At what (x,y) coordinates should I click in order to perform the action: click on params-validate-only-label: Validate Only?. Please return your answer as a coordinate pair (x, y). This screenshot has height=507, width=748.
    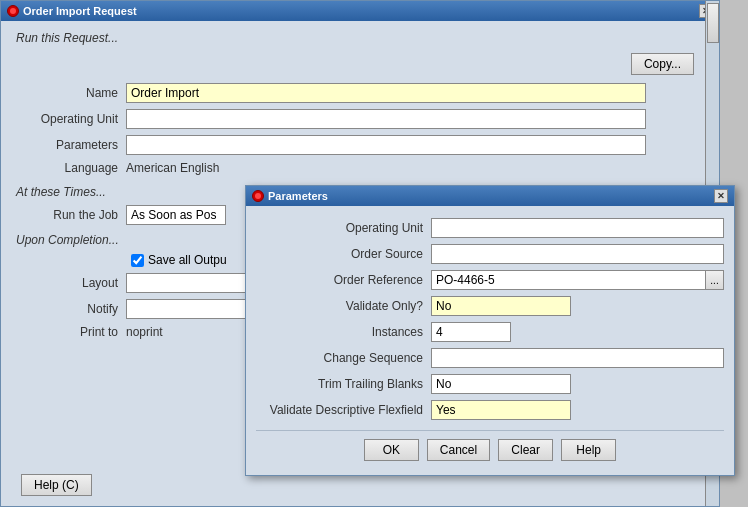
    Looking at the image, I should click on (344, 306).